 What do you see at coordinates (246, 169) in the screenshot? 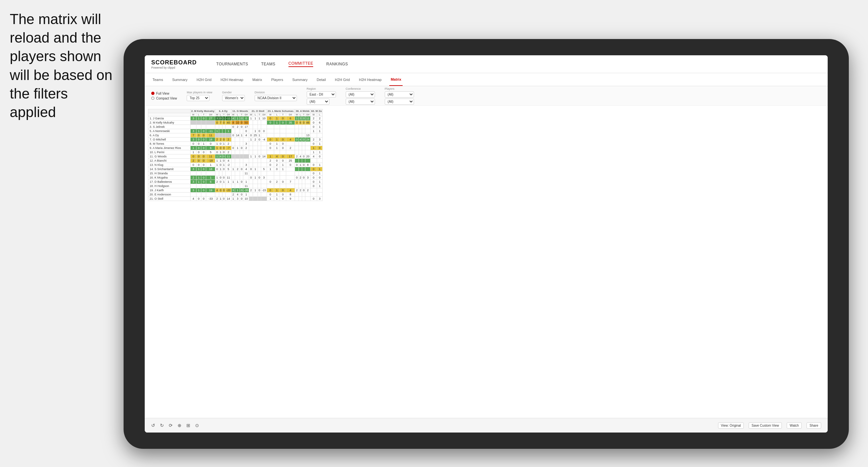
I see `cell: 4` at bounding box center [246, 169].